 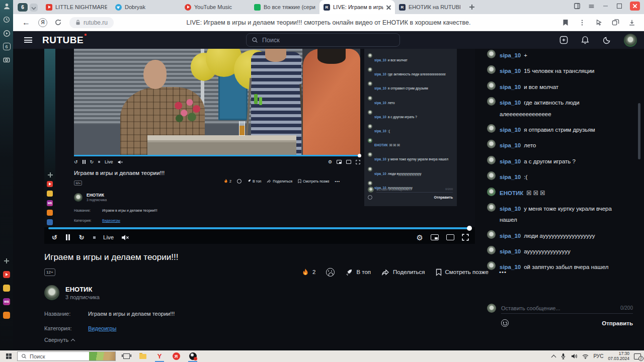 What do you see at coordinates (619, 6) in the screenshot?
I see `restore-button` at bounding box center [619, 6].